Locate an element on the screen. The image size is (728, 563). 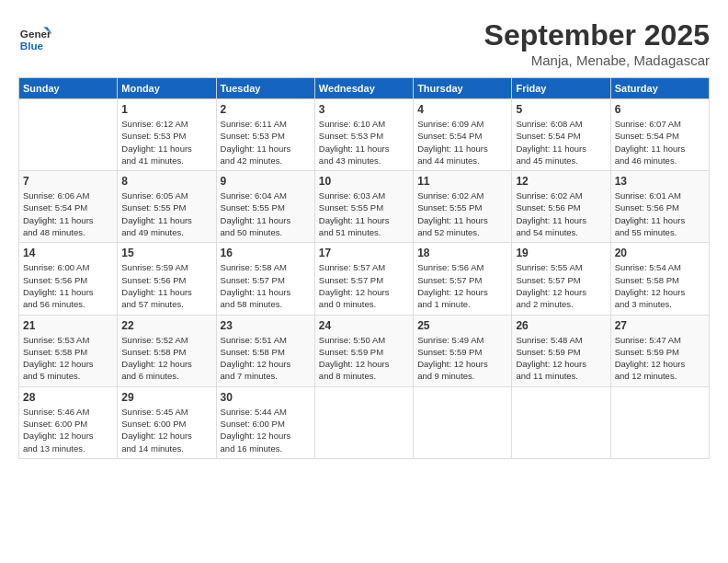
header-cell-thursday: Thursday is located at coordinates (463, 88).